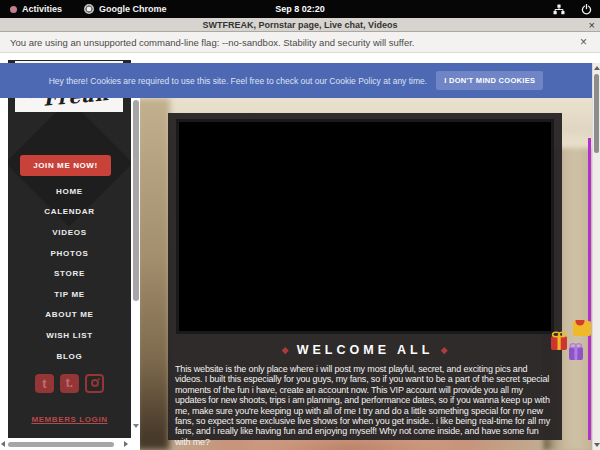 The height and width of the screenshot is (450, 600). What do you see at coordinates (136, 200) in the screenshot?
I see `sidebar-vertical-scrollbar-thumb` at bounding box center [136, 200].